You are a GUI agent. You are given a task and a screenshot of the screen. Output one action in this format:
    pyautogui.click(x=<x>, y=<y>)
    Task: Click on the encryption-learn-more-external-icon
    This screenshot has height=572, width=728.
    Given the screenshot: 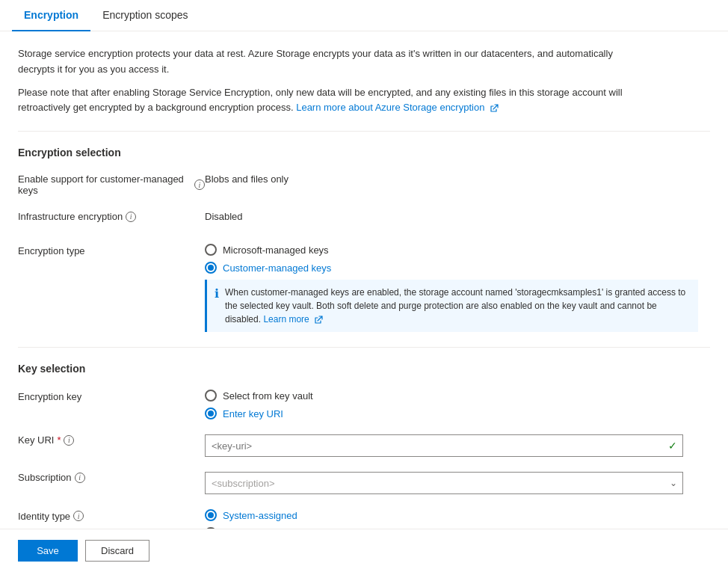 What is the action you would take?
    pyautogui.click(x=318, y=320)
    